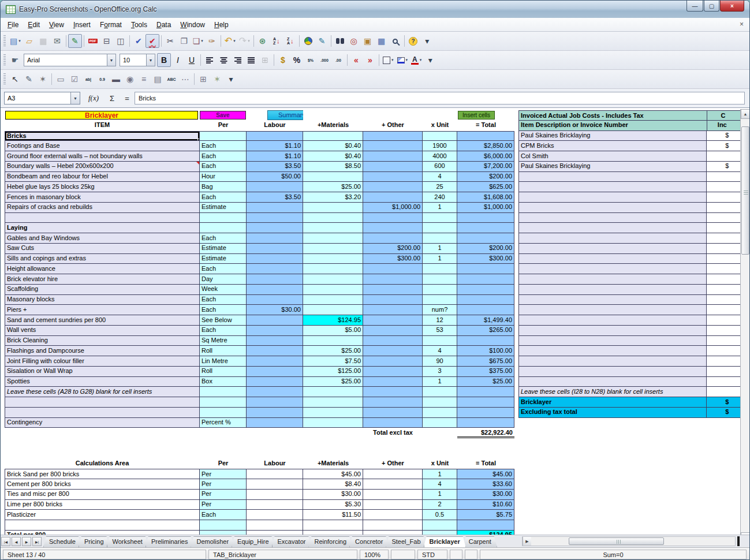 The height and width of the screenshot is (560, 750). What do you see at coordinates (486, 156) in the screenshot?
I see `cell: $6,000.00` at bounding box center [486, 156].